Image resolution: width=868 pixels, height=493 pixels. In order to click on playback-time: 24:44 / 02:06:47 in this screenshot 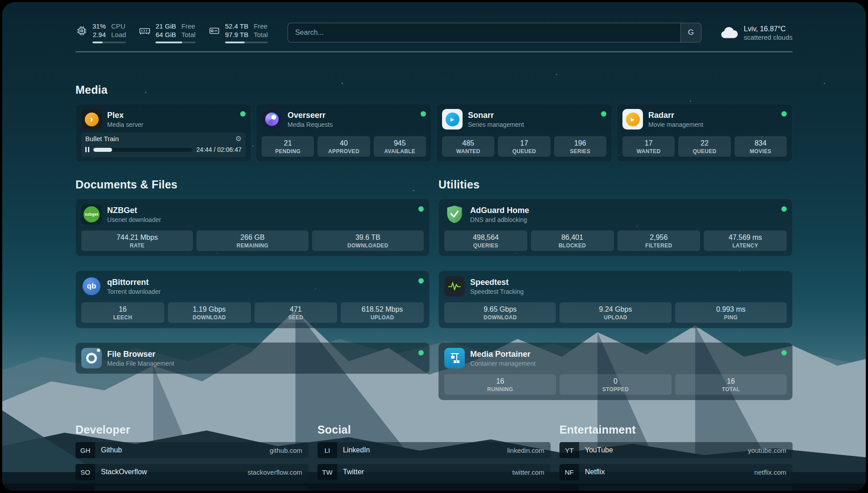, I will do `click(219, 150)`.